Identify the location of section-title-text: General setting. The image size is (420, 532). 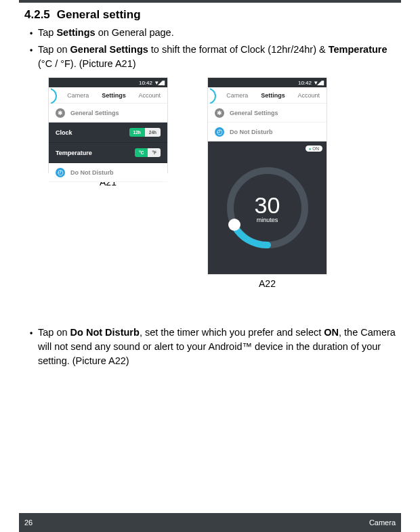
(99, 15).